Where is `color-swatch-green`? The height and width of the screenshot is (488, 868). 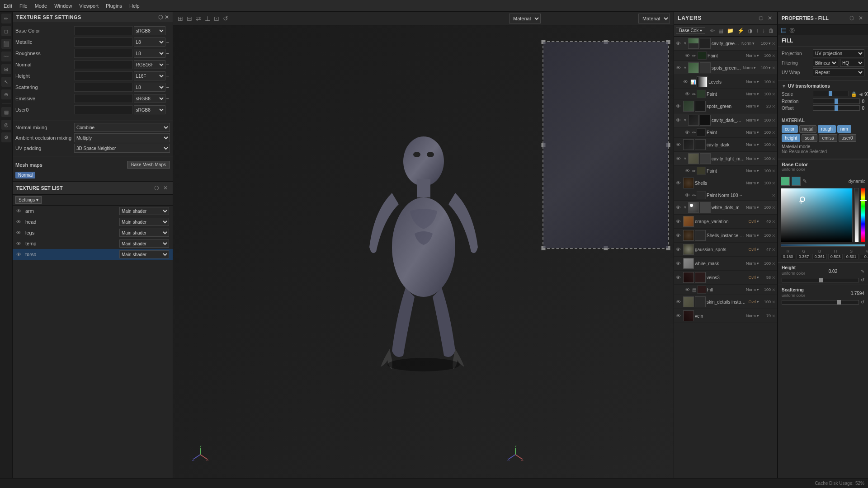 color-swatch-green is located at coordinates (785, 181).